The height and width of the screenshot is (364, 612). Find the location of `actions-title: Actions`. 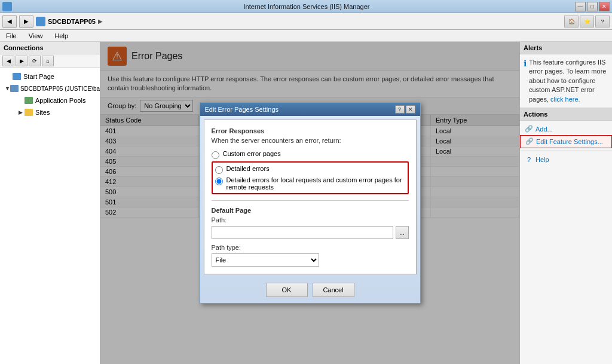

actions-title: Actions is located at coordinates (566, 115).